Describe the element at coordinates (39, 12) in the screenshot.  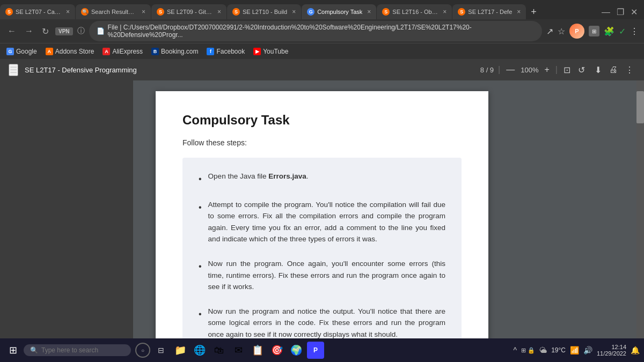
I see `tab-1-label: SE L2T07 - Capst` at that location.